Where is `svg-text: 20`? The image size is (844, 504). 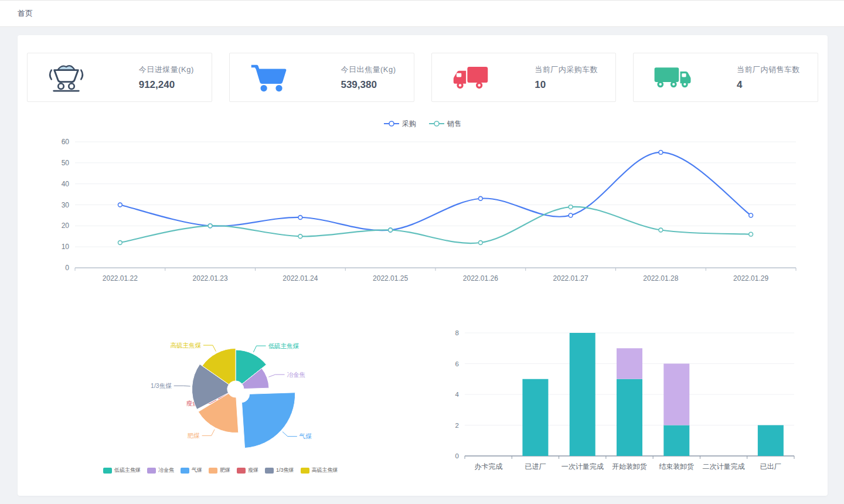
svg-text: 20 is located at coordinates (66, 226).